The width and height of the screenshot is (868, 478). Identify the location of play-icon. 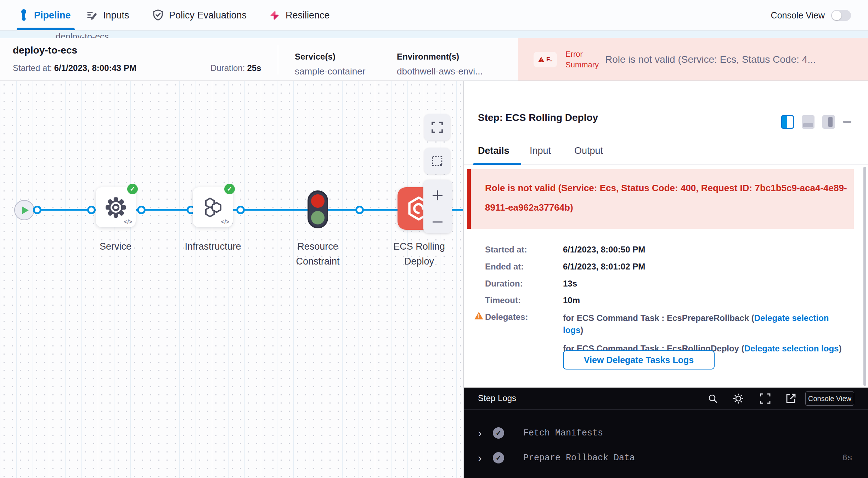
(26, 210).